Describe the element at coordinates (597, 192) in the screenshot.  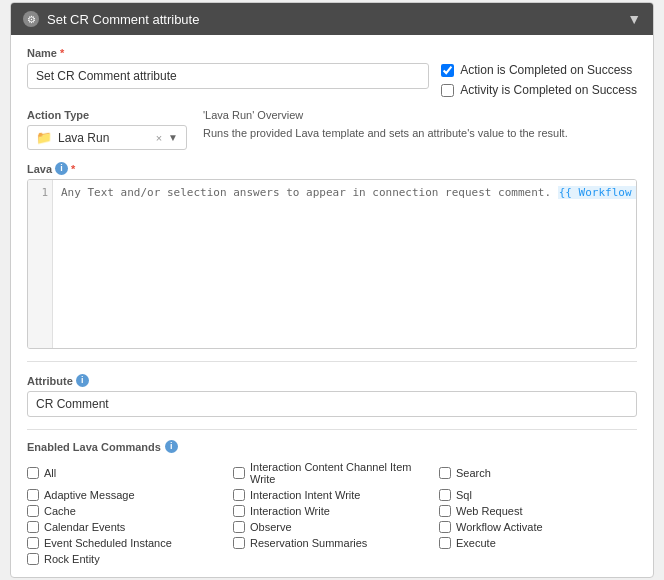
I see `code-lava-text: {{ Workflow | Attribute:'SelectionCommen…` at that location.